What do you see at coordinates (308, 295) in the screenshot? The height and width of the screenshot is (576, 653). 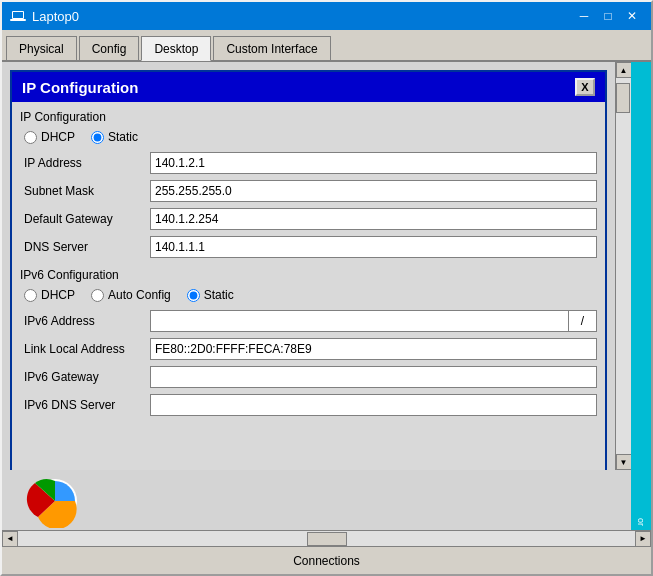 I see `ipv6-radio-row: DHCP Auto Config Static` at bounding box center [308, 295].